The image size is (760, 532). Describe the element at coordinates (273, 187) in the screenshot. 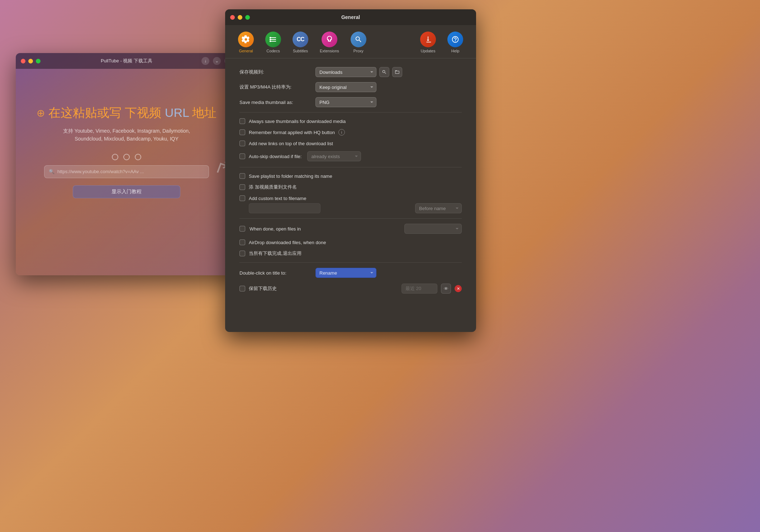

I see `checkbox-quality-label: 添 加视频质量到文件名` at that location.